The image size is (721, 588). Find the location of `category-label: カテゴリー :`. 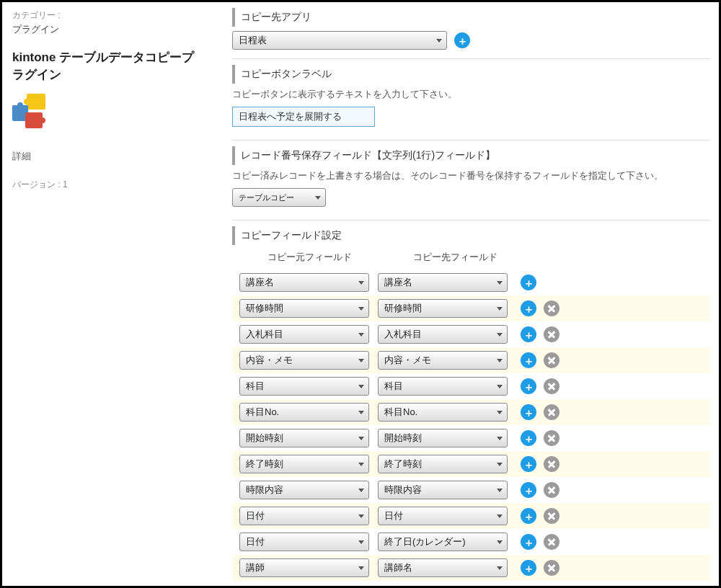

category-label: カテゴリー : is located at coordinates (108, 16).